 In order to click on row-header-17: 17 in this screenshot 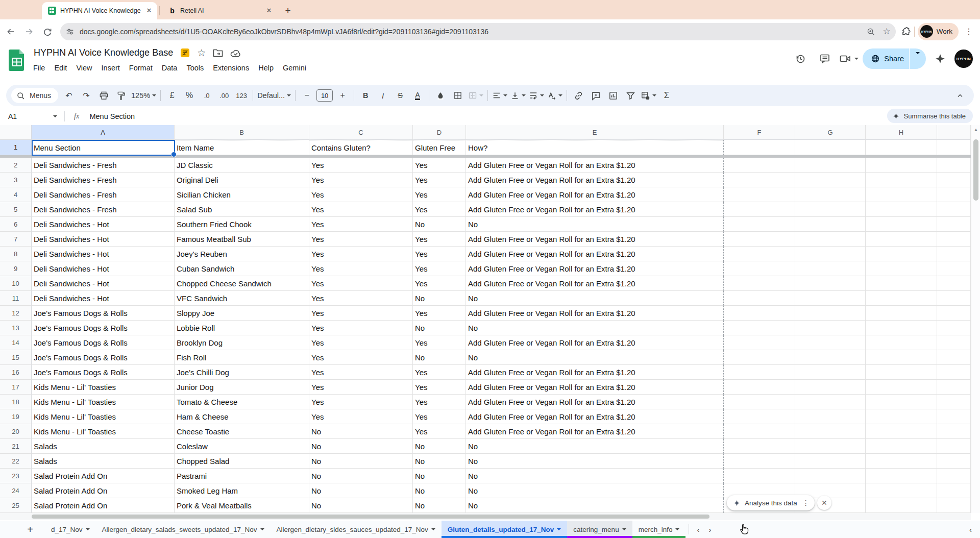, I will do `click(16, 387)`.